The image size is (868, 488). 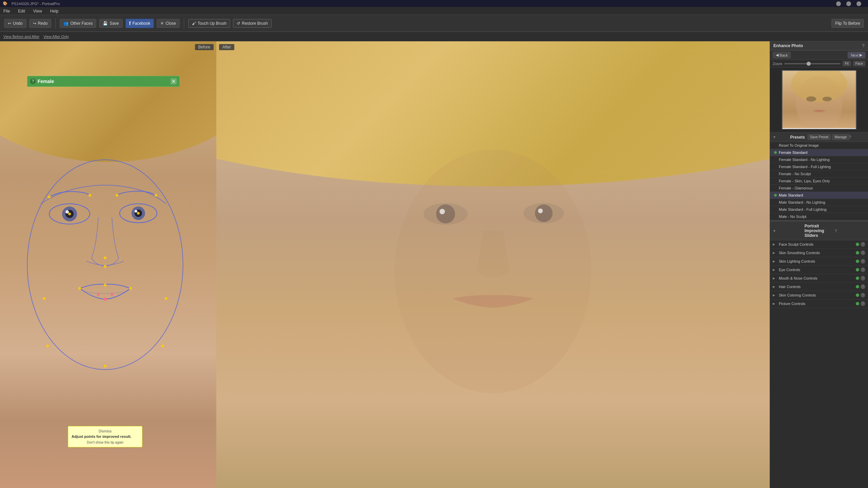 I want to click on preset-item: Female - Glamorous, so click(x=819, y=188).